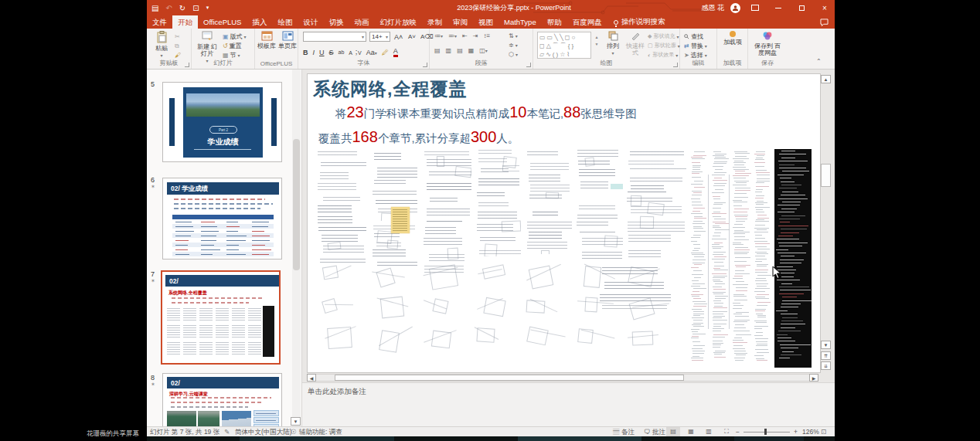  I want to click on zoom-in-icon: +, so click(796, 432).